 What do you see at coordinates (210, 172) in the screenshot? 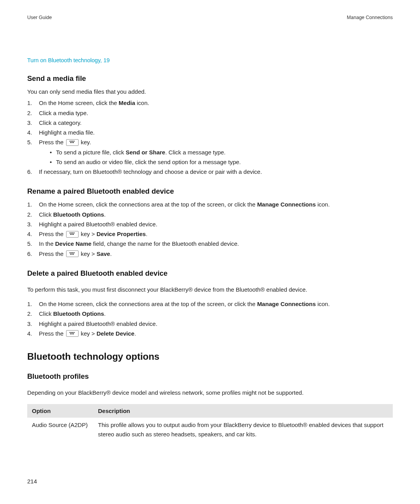
I see `step-item: If necessary, turn on Bluetooth® technol…` at bounding box center [210, 172].